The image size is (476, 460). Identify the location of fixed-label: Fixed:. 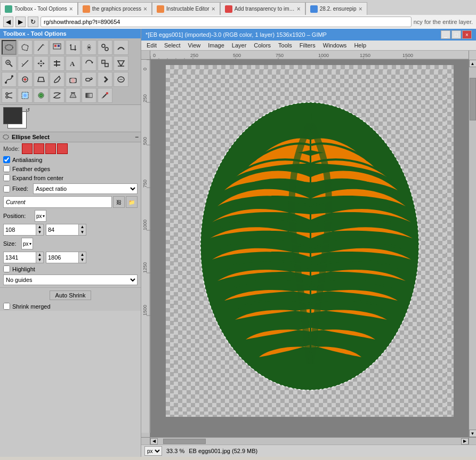
(21, 189).